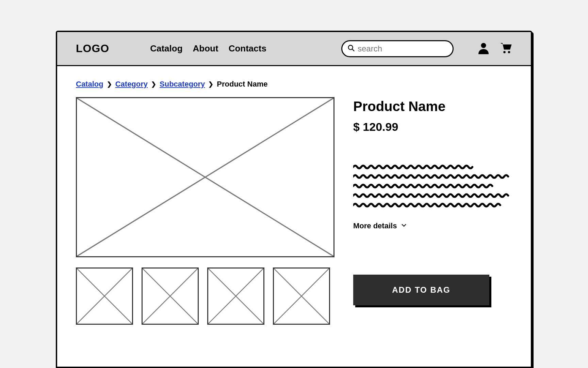 This screenshot has width=588, height=368. Describe the element at coordinates (294, 84) in the screenshot. I see `breadcrumb: Catalog ❯ Category ❯ Subcategory ❯ Produ…` at that location.